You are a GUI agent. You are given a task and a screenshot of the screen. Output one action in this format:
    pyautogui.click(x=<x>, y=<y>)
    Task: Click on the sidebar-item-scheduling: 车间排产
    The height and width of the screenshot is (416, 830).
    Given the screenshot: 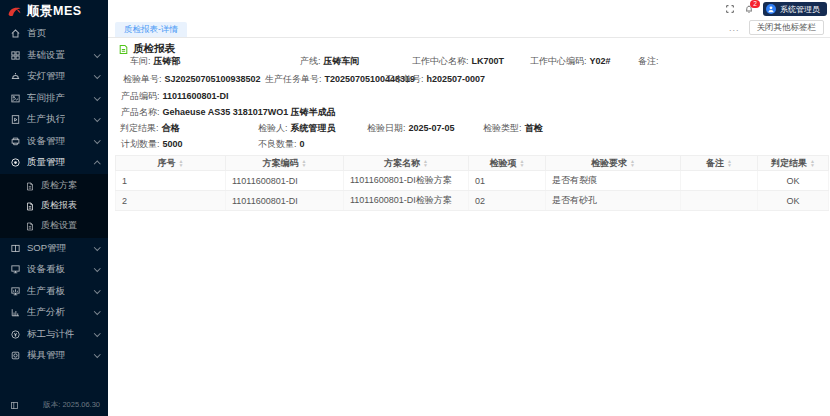 What is the action you would take?
    pyautogui.click(x=54, y=99)
    